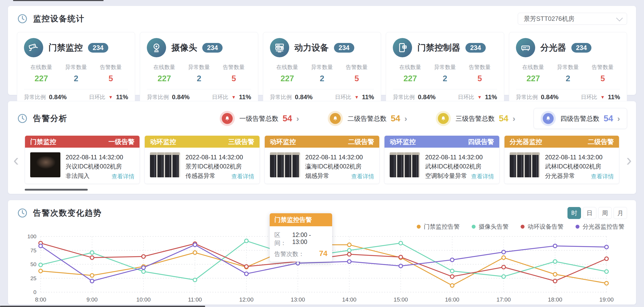  Describe the element at coordinates (199, 69) in the screenshot. I see `device-stat-card: 摄像头 234 在线数量227 异常数量2 告警数量5 异常比例 0.84% 日…` at that location.